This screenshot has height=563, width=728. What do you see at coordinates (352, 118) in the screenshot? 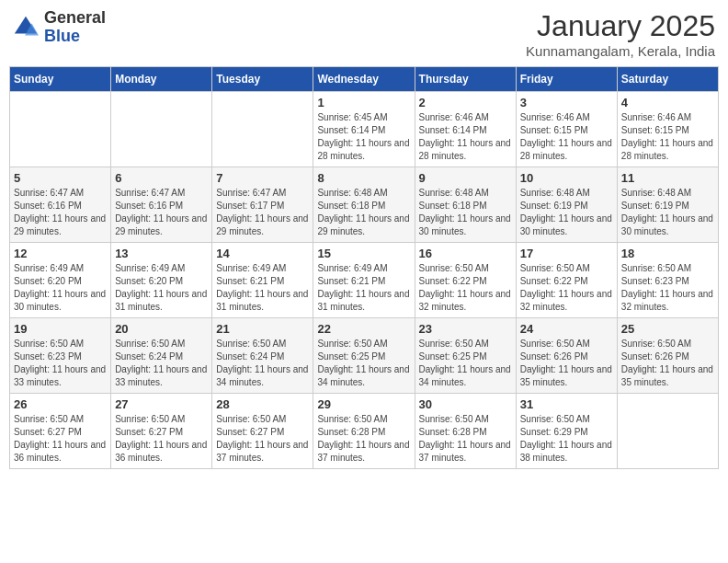
I see `sunrise-text: Sunrise: 6:45 AM` at bounding box center [352, 118].